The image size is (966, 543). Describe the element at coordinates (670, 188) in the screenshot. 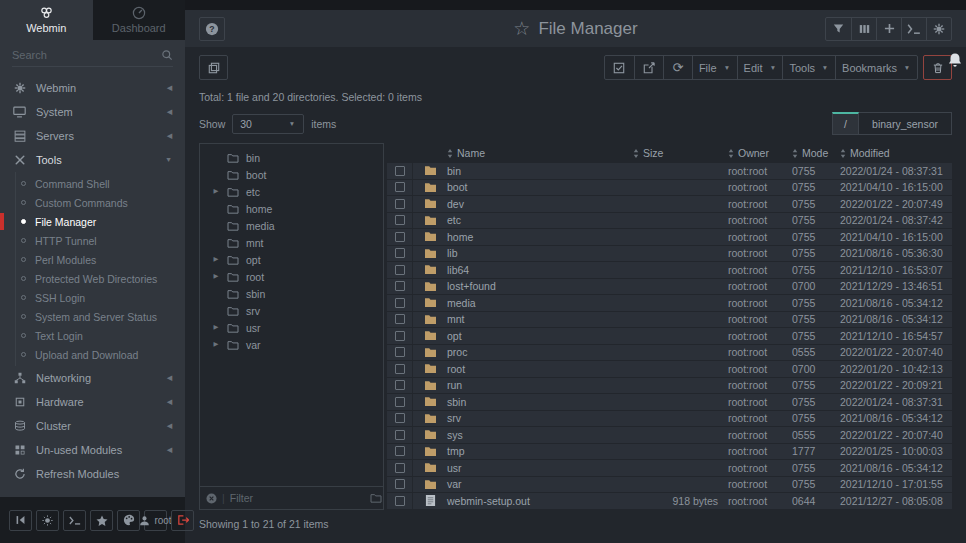

I see `file-row-boot: bootroot:root07552021/04/10 - 16:15:00` at that location.